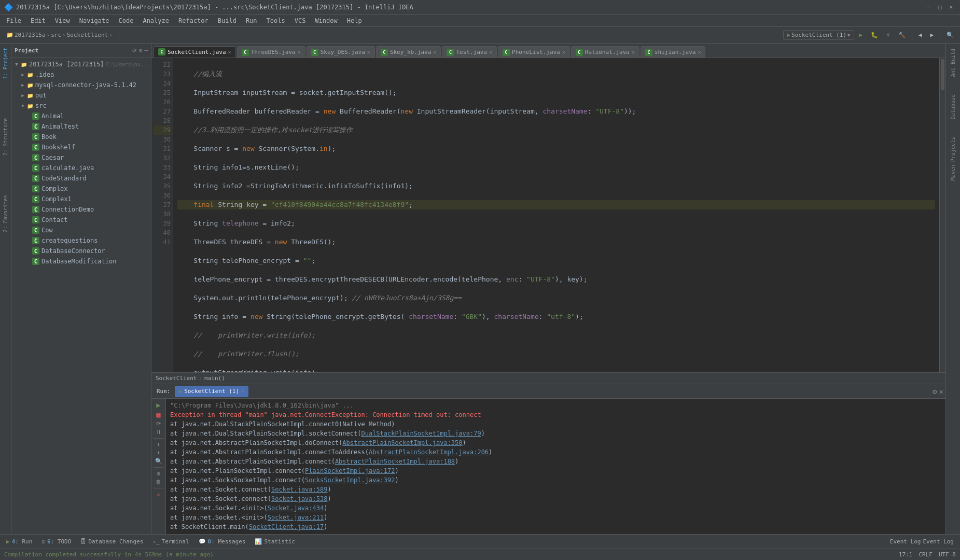 The image size is (960, 560). I want to click on tree-item-complex: ▶ C Complex, so click(81, 189).